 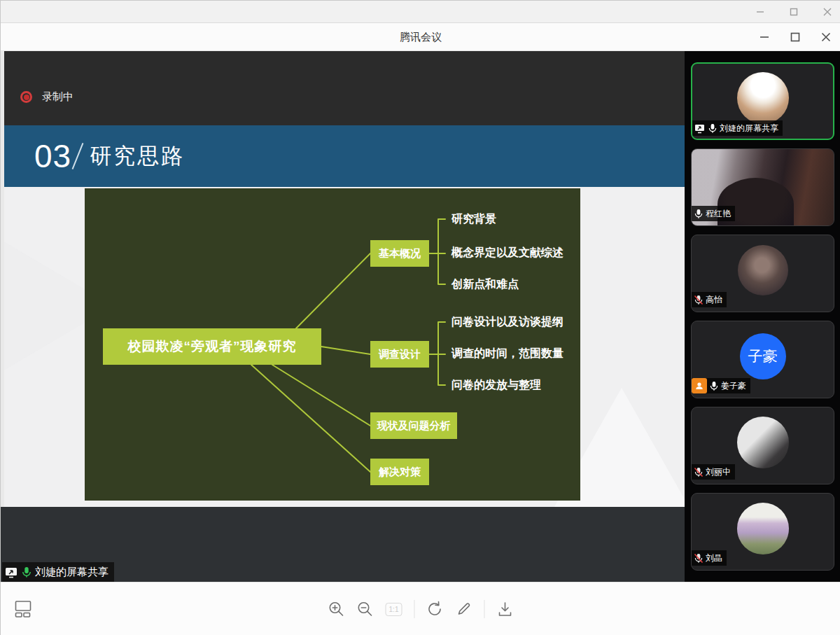 What do you see at coordinates (420, 12) in the screenshot?
I see `outer-titlebar` at bounding box center [420, 12].